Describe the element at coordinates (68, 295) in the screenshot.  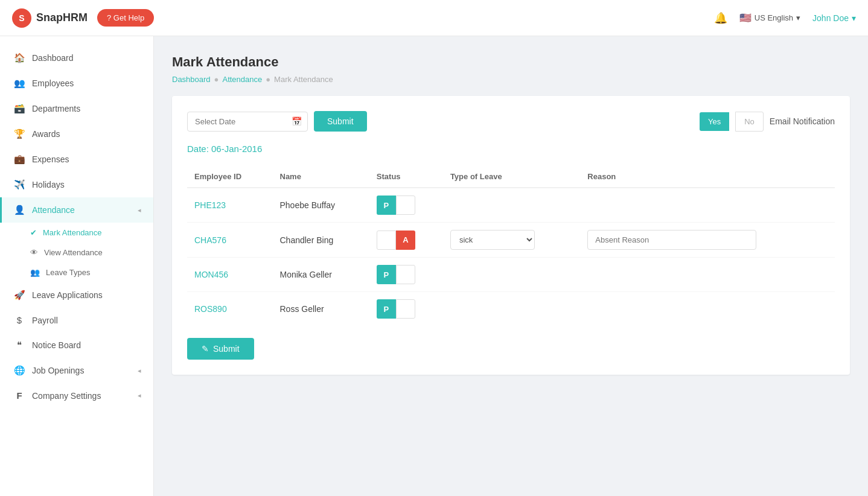
I see `sidebar-item-label: Leave Applications` at that location.